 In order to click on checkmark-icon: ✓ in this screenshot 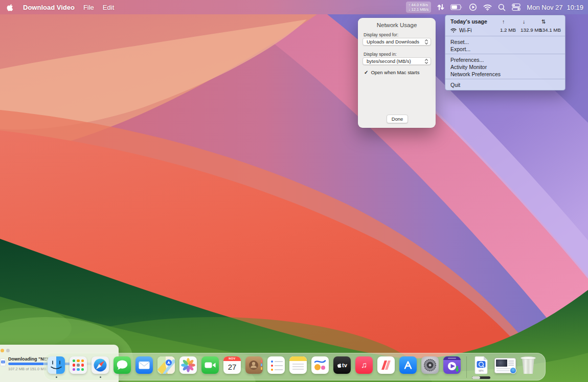, I will do `click(366, 73)`.